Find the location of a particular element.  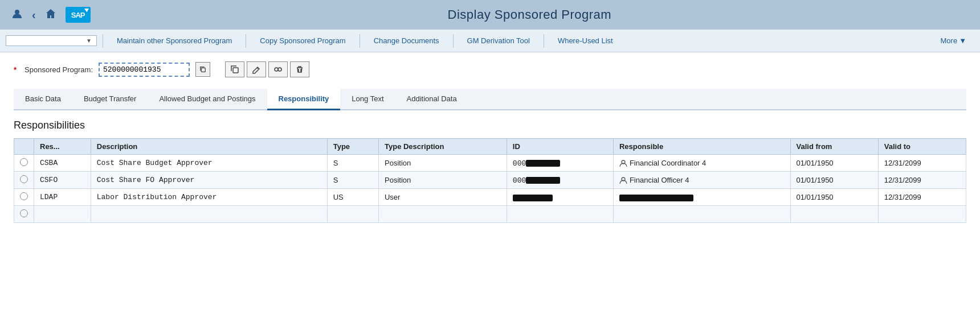

sponsored-program-label: Sponsored Program: is located at coordinates (59, 69).